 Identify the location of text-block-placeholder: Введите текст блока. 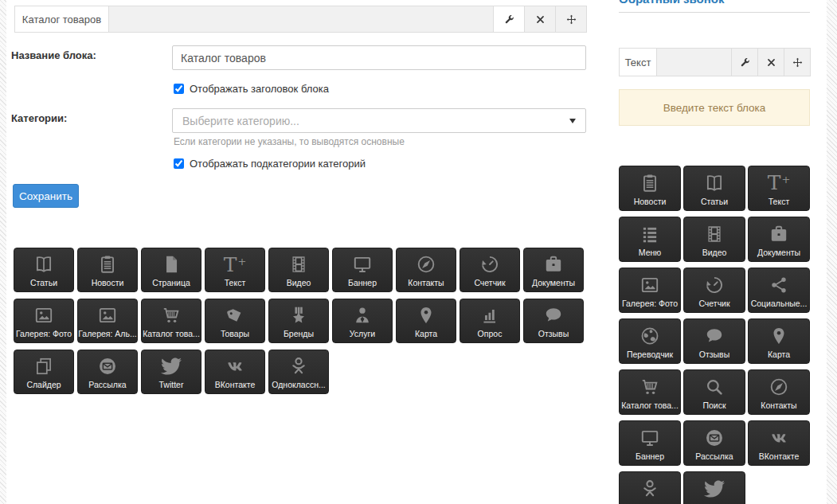
(714, 107).